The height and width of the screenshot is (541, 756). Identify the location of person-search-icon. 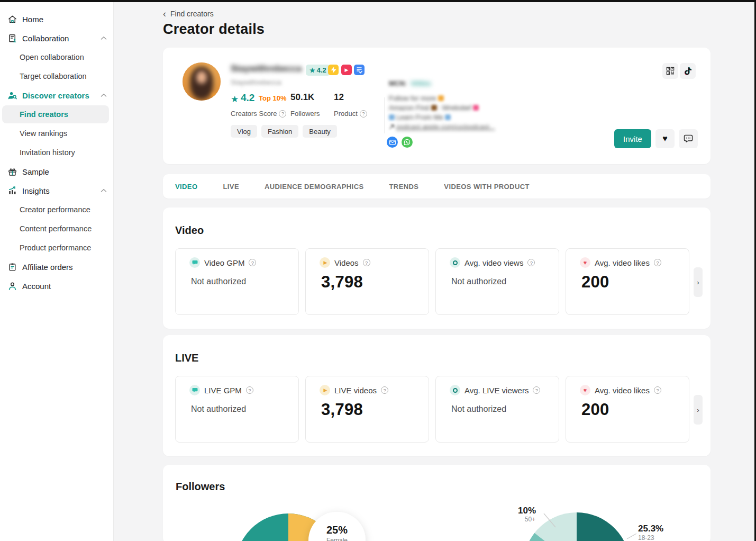
(13, 95).